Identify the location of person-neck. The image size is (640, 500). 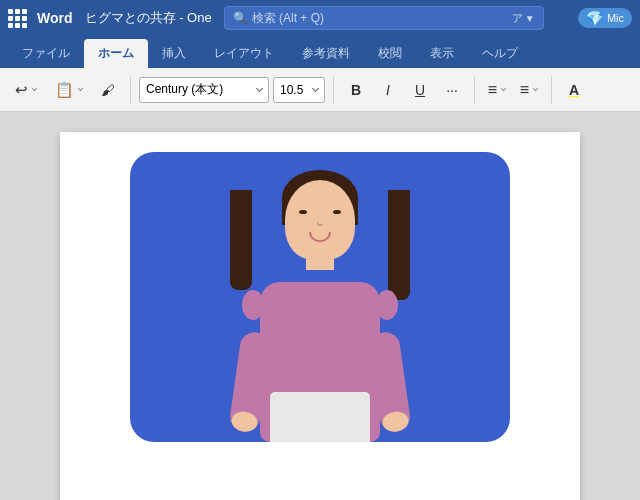
(320, 260).